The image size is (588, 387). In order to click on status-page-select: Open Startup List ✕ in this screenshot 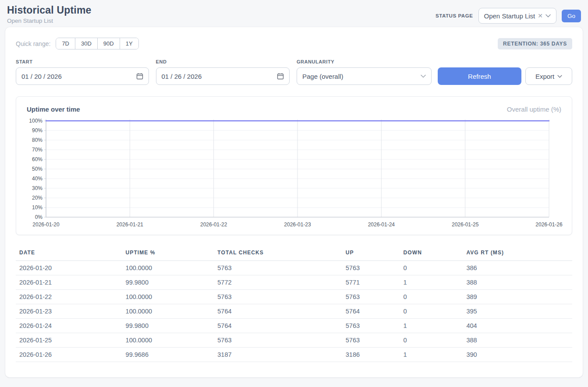, I will do `click(517, 16)`.